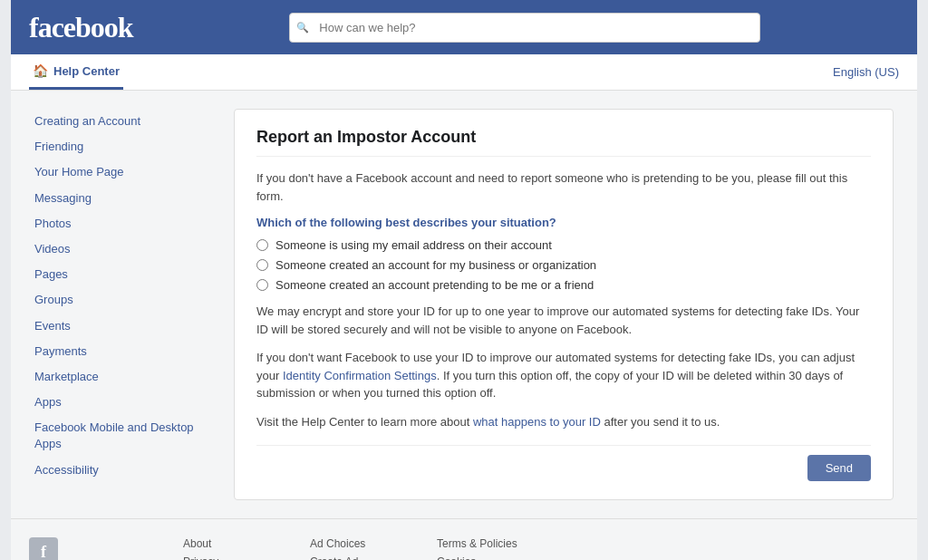  Describe the element at coordinates (525, 27) in the screenshot. I see `search-bar-wrapper` at that location.